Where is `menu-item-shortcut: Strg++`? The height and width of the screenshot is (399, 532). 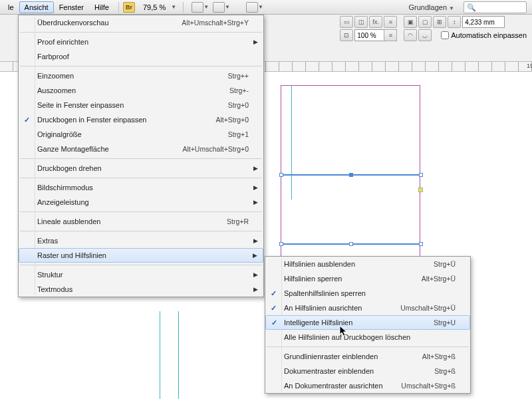 menu-item-shortcut: Strg++ is located at coordinates (238, 76).